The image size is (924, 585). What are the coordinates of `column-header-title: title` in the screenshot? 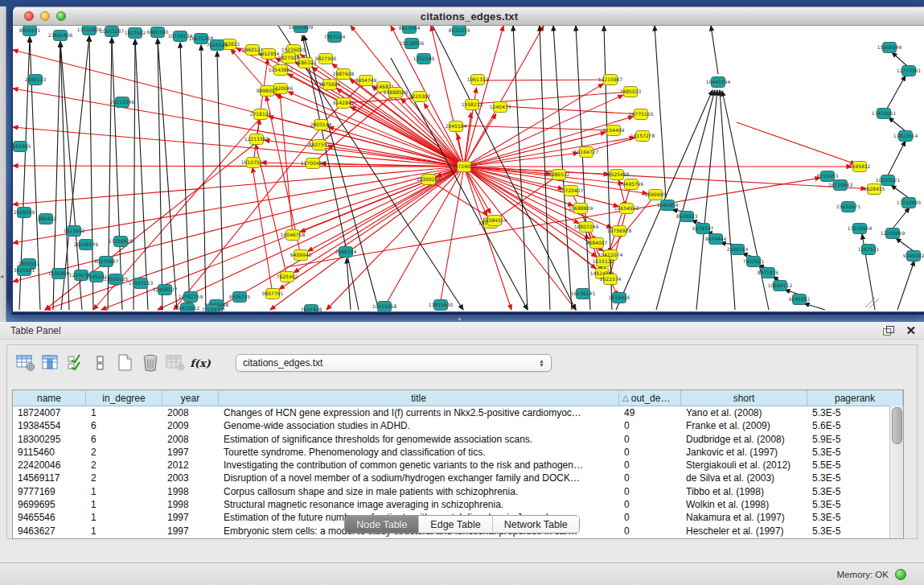 It's located at (419, 398).